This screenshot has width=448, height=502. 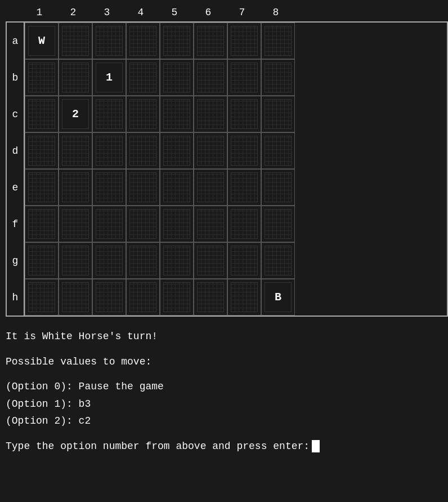 I want to click on cell-g8, so click(x=278, y=260).